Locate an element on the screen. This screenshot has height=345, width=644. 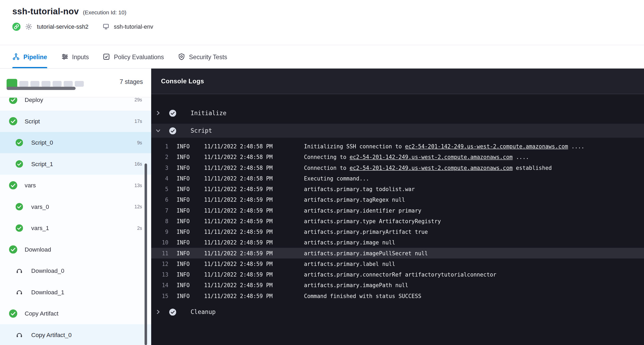
line-number: 1 is located at coordinates (160, 146).